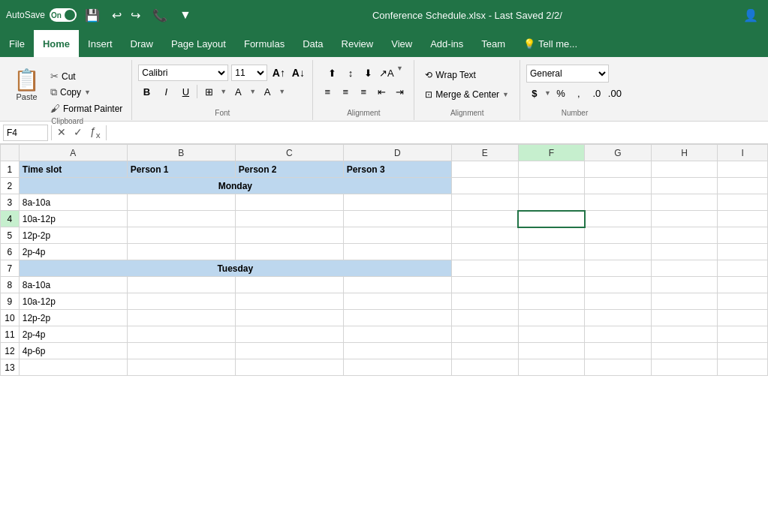  I want to click on cell-g3, so click(619, 203).